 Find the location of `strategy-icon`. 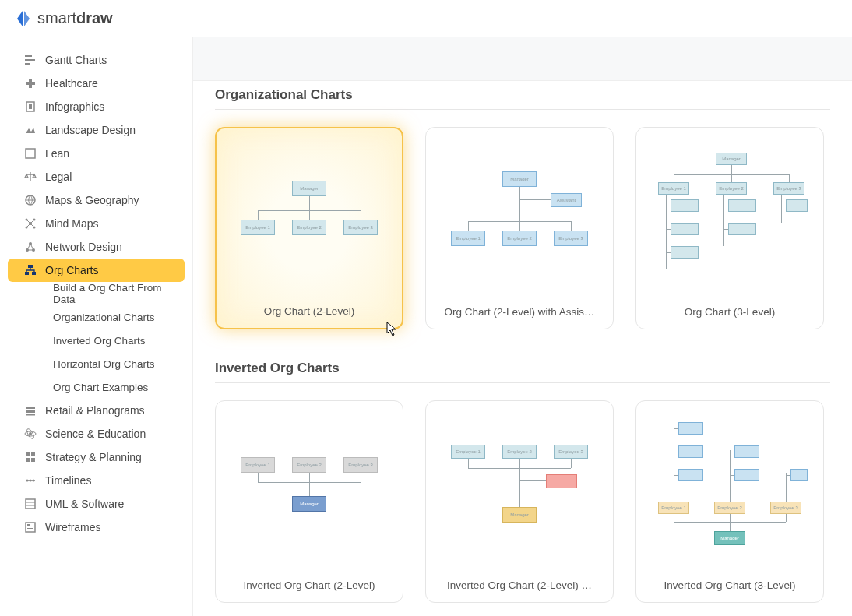

strategy-icon is located at coordinates (30, 457).